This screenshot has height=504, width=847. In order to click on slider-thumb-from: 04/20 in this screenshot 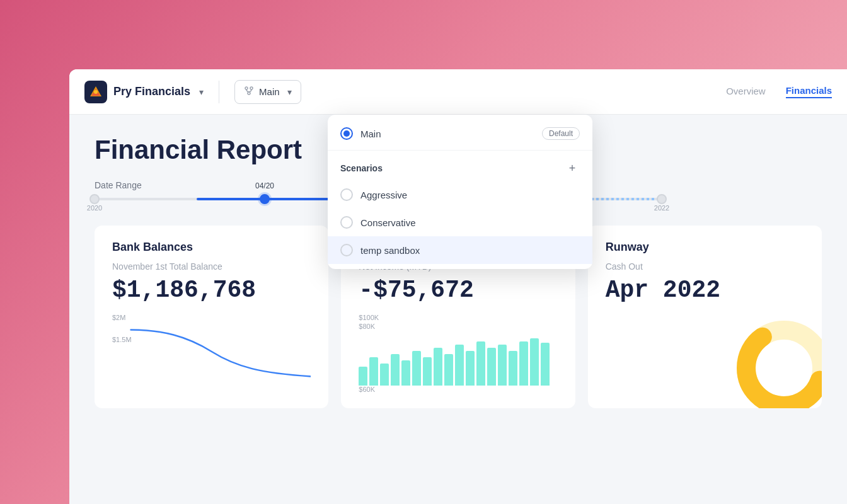, I will do `click(265, 199)`.